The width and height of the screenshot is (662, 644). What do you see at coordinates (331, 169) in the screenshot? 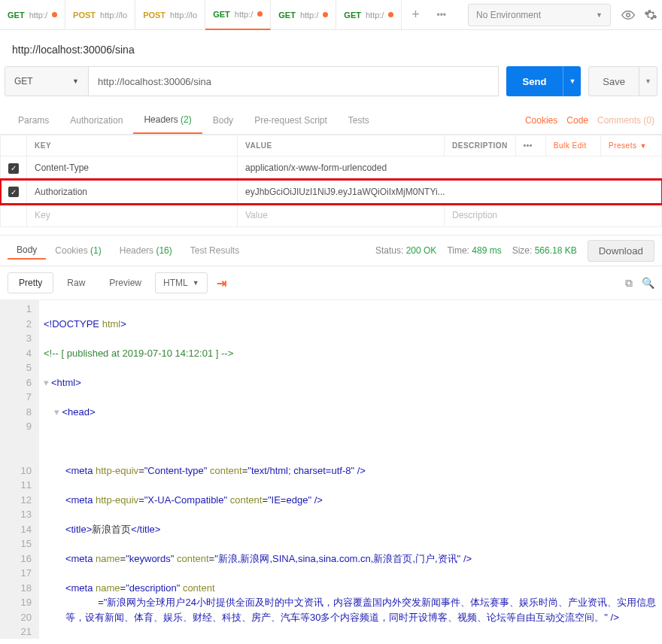
I see `header-row: ✓ Content-Type application/x-www-form-ur…` at bounding box center [331, 169].